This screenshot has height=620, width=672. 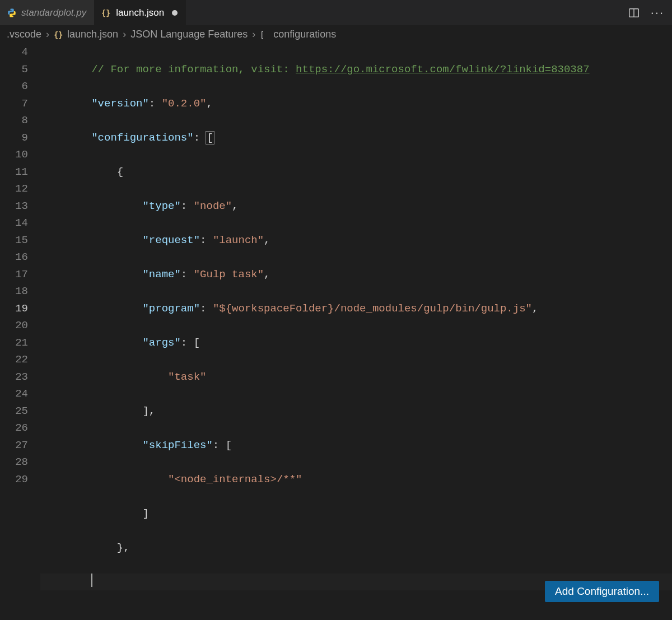 I want to click on breadcrumb-item-configurations: [ ] configurations, so click(x=298, y=35).